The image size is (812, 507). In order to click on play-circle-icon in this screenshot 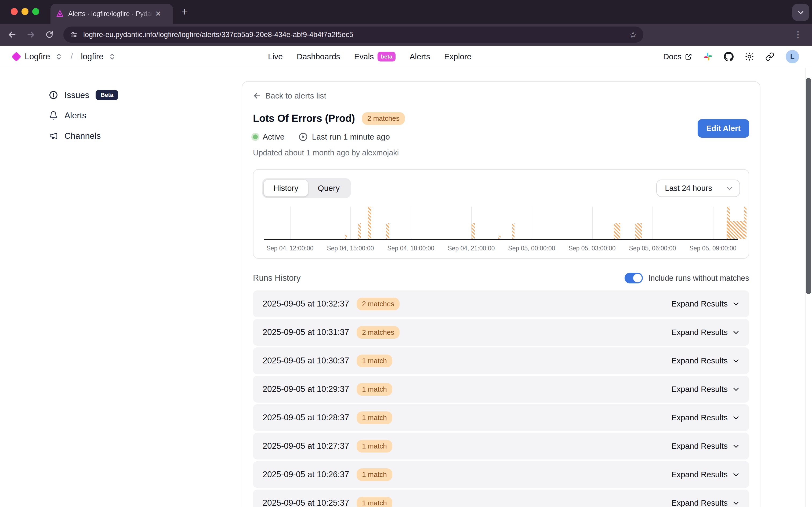, I will do `click(303, 137)`.